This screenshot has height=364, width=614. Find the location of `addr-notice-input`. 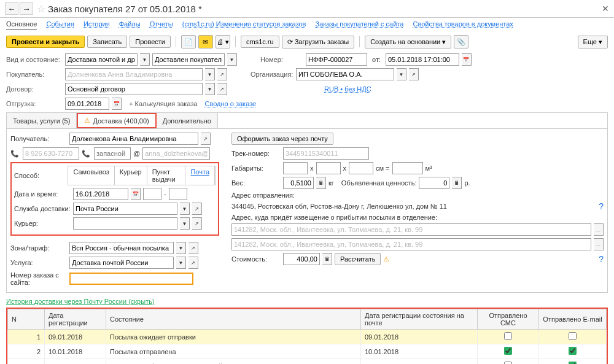

addr-notice-input is located at coordinates (411, 230).